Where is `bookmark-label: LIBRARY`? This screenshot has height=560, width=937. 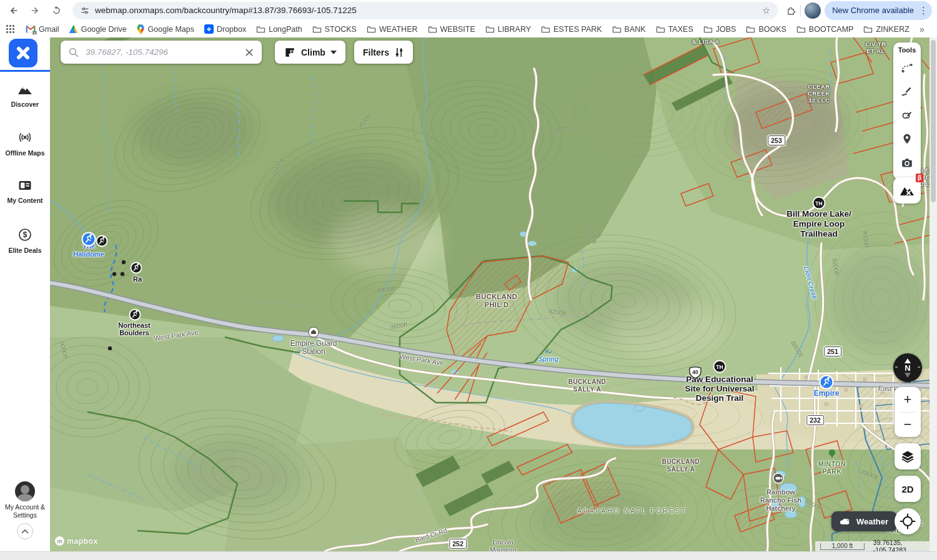
bookmark-label: LIBRARY is located at coordinates (515, 29).